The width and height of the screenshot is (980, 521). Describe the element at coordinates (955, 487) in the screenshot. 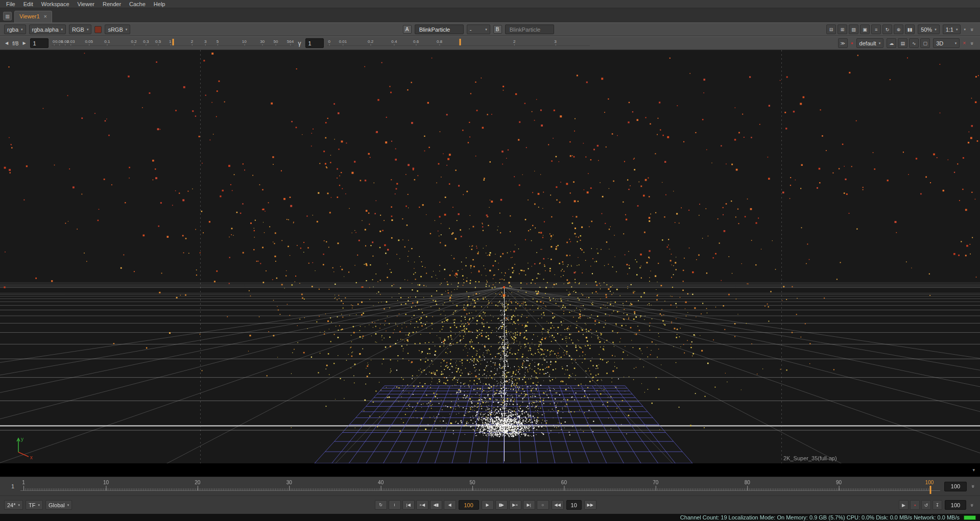

I see `timeline-end-field: 100` at that location.